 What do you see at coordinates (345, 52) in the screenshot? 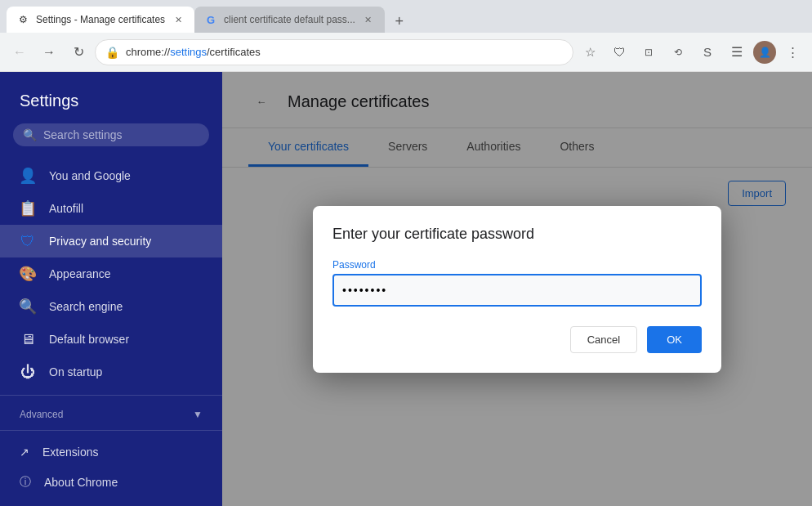
I see `url-display: chrome://settings/certificates` at bounding box center [345, 52].